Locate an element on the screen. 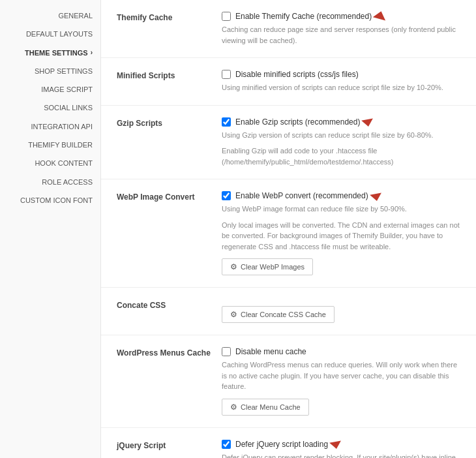 Image resolution: width=476 pixels, height=458 pixels. button-clear-concate-css: ⚙Clear Concate CSS Cache is located at coordinates (278, 314).